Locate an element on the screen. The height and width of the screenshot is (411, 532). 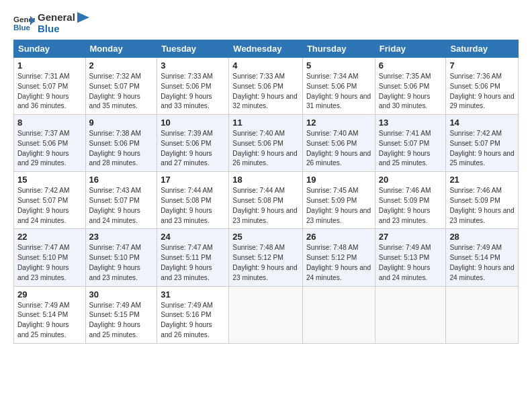
daylight-label: Daylight: 9 hours and 35 minutes. is located at coordinates (115, 101).